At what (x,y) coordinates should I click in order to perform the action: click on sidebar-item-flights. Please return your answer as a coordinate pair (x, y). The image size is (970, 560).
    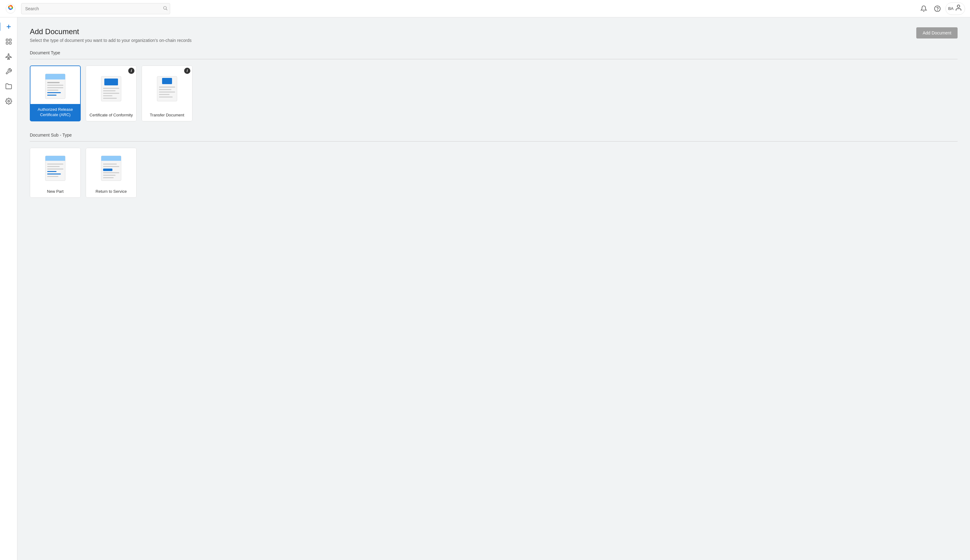
    Looking at the image, I should click on (8, 57).